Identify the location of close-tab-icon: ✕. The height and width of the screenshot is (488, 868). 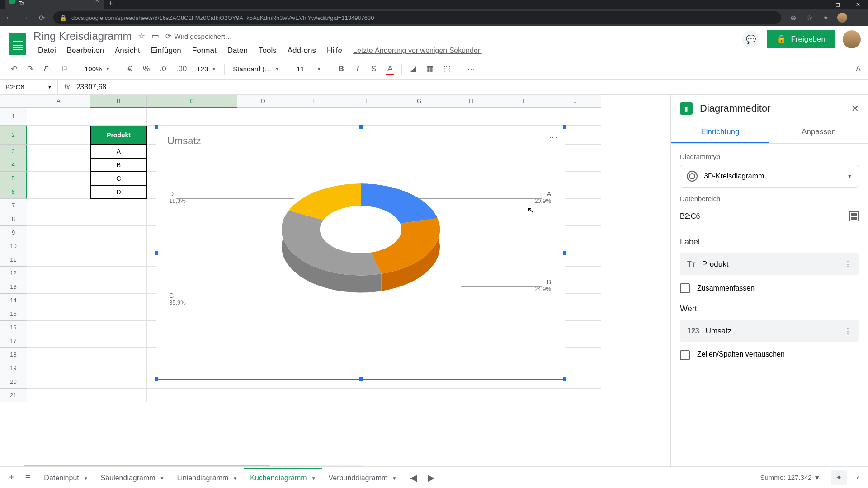
(97, 2).